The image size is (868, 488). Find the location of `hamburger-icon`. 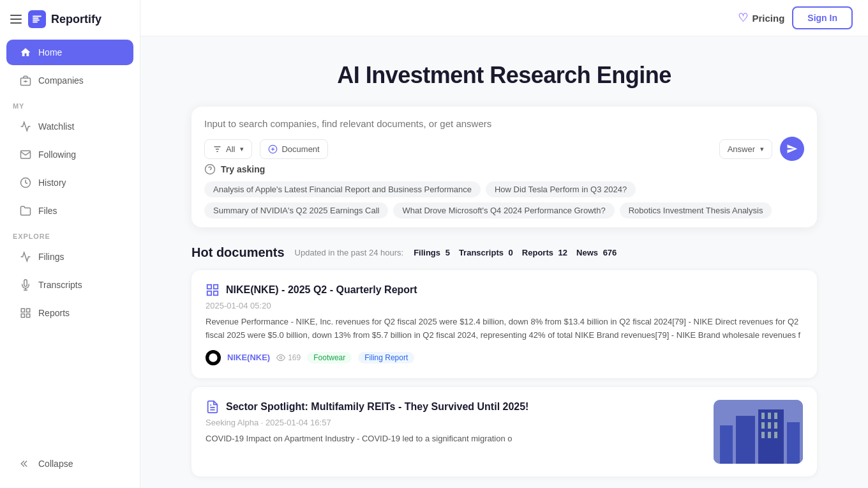

hamburger-icon is located at coordinates (17, 19).